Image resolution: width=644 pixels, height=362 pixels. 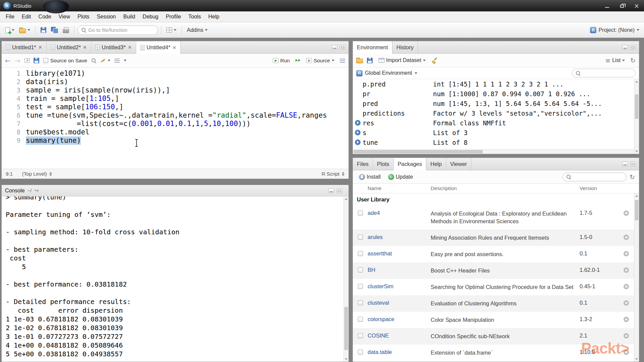 What do you see at coordinates (36, 190) in the screenshot?
I see `goto-directory-icon: ↪` at bounding box center [36, 190].